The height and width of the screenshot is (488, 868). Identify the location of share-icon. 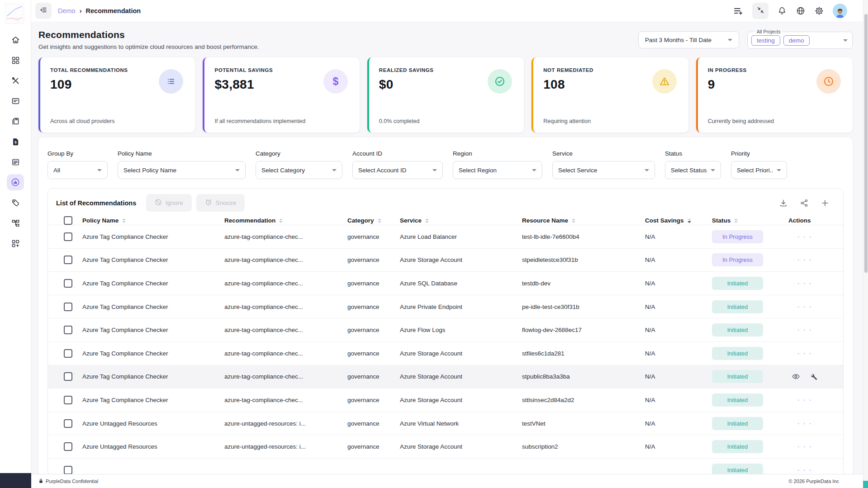
(804, 203).